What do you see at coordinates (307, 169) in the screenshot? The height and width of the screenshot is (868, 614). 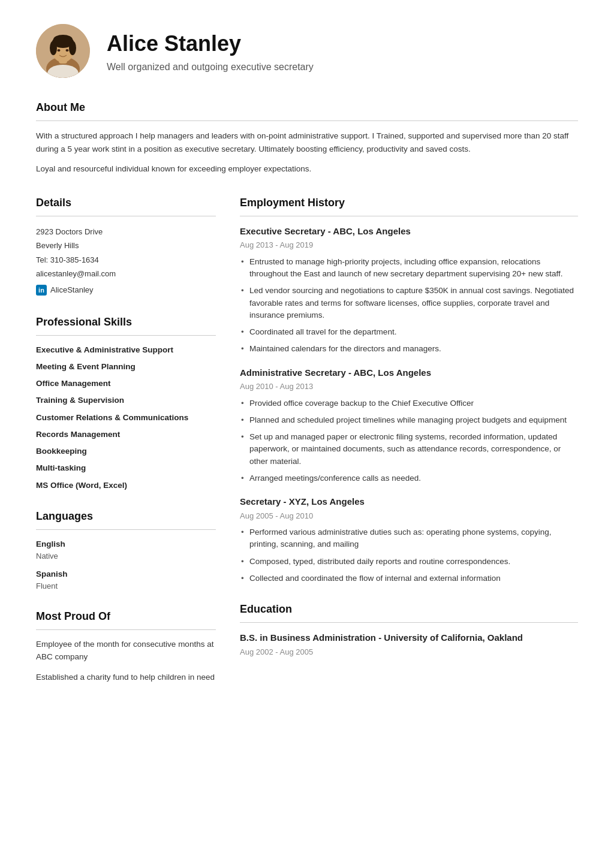 I see `about-para-2: Loyal and resourceful individual known f…` at bounding box center [307, 169].